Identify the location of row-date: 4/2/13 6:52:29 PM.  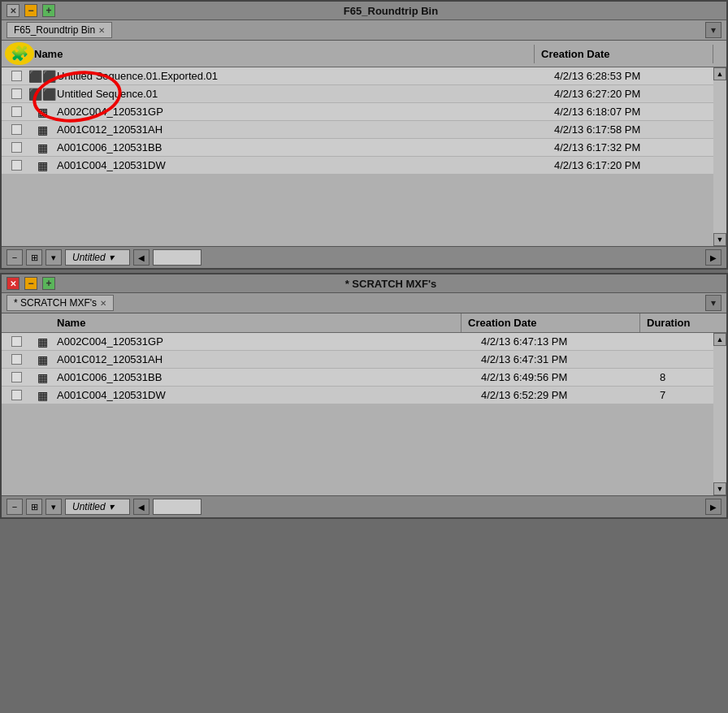
(564, 395).